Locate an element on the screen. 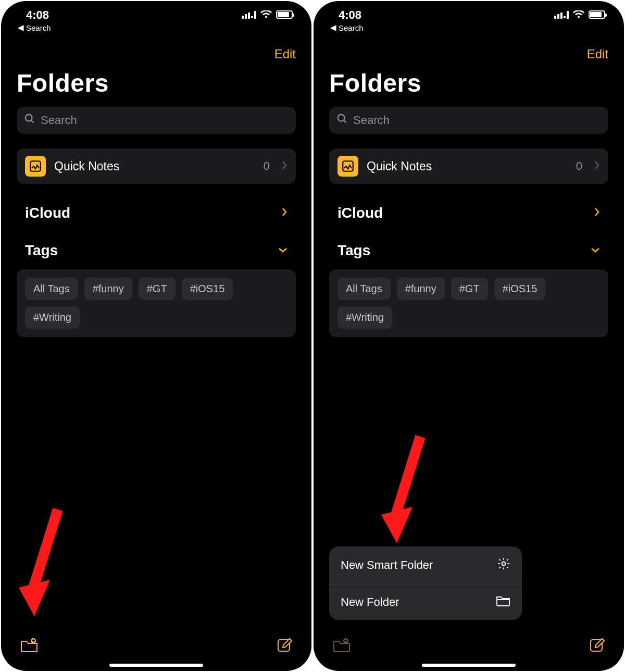 The image size is (625, 672). new-folder-label: New Folder is located at coordinates (370, 602).